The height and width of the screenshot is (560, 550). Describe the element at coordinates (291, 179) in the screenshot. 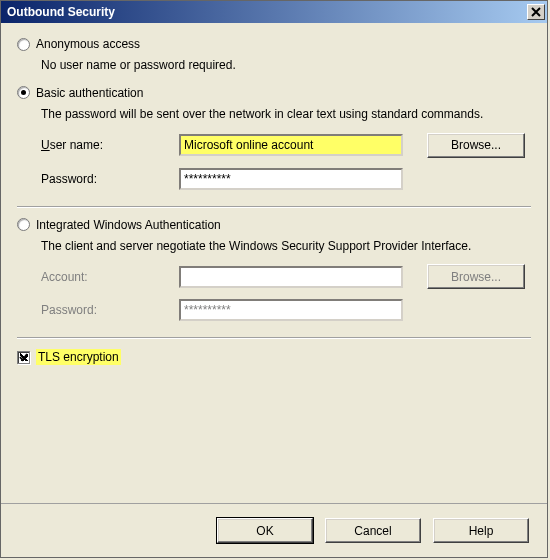

I see `password-input: **********` at that location.